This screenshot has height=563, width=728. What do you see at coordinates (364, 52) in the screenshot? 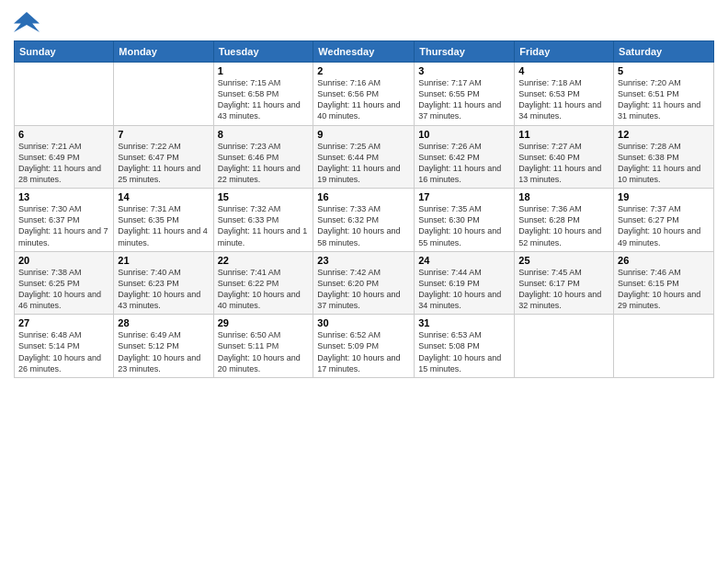
I see `calendar-header-row: SundayMondayTuesdayWednesdayThursdayFrid…` at bounding box center [364, 52].